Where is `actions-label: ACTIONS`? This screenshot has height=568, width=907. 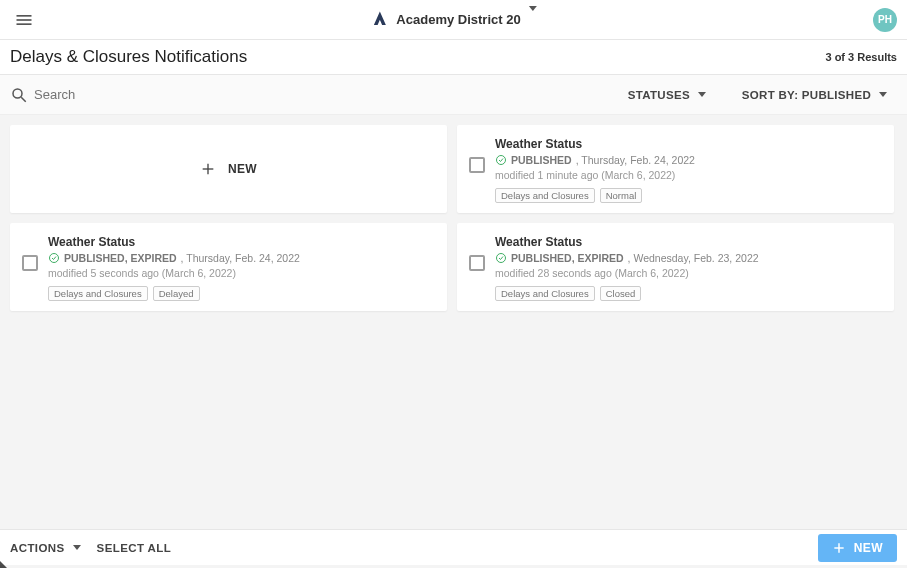 actions-label: ACTIONS is located at coordinates (38, 548).